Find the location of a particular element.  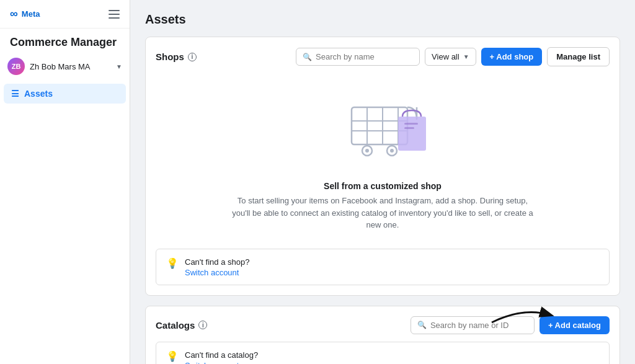

sidebar-header: ∞ Meta is located at coordinates (64, 14).